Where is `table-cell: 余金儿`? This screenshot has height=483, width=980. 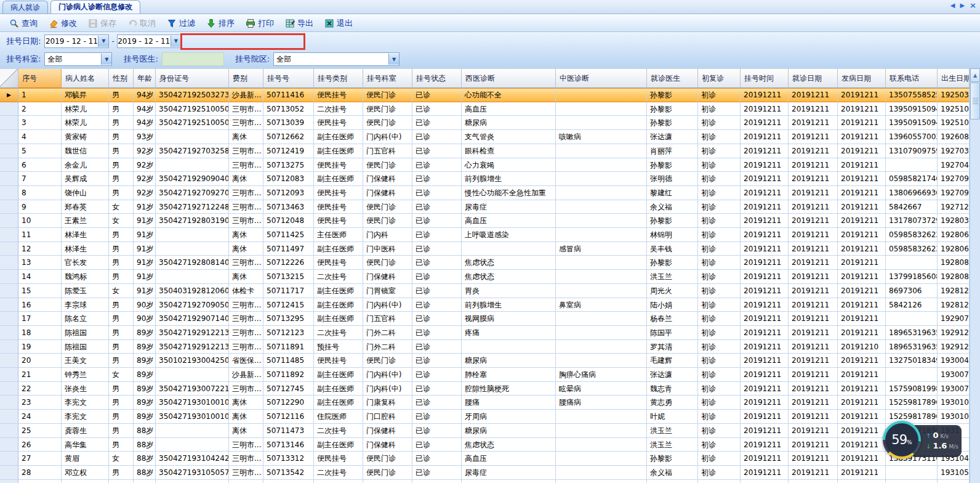 table-cell: 余金儿 is located at coordinates (85, 165).